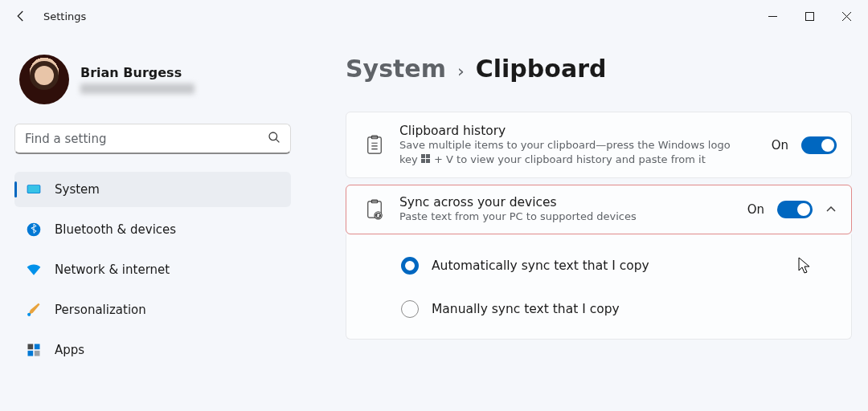  I want to click on radio-label: Manually sync text that I copy, so click(526, 309).